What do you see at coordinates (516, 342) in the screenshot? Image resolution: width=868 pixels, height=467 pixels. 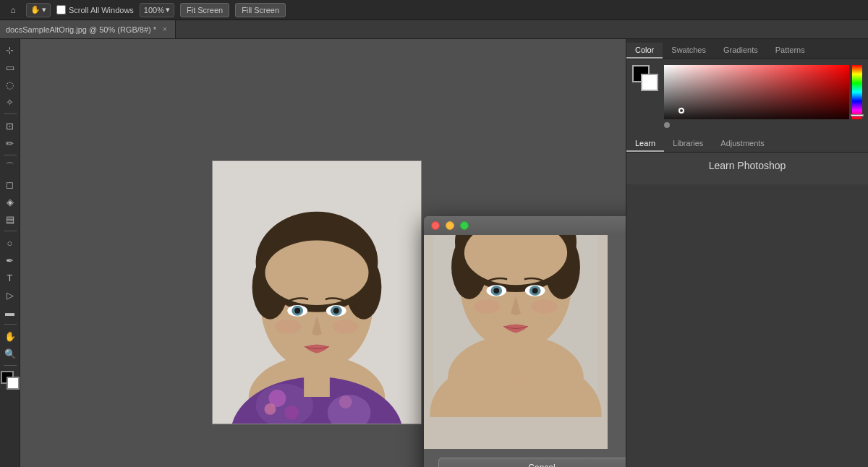 I see `dialog-preview` at bounding box center [516, 342].